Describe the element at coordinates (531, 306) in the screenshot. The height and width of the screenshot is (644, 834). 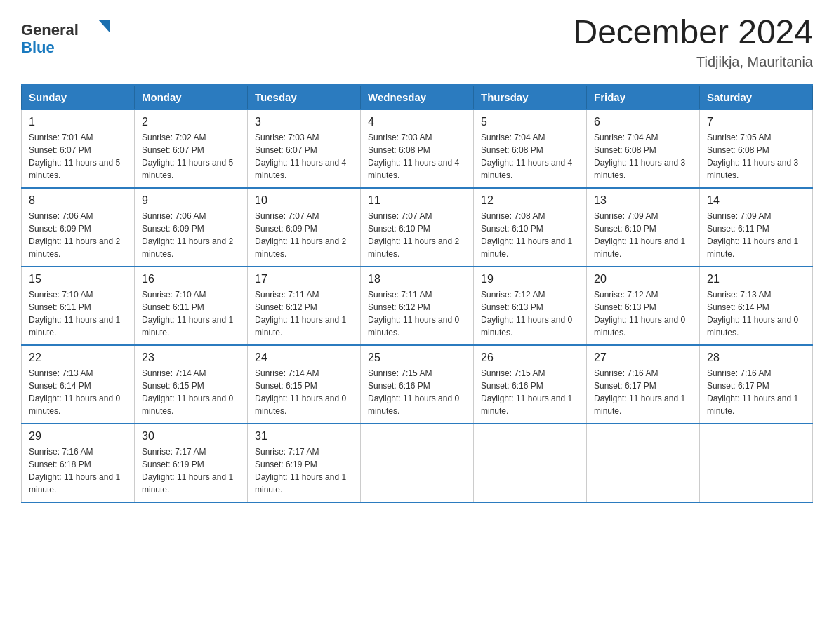
I see `calendar-cell: 19 Sunrise: 7:12 AM Sunset: 6:13 PM Dayl…` at that location.